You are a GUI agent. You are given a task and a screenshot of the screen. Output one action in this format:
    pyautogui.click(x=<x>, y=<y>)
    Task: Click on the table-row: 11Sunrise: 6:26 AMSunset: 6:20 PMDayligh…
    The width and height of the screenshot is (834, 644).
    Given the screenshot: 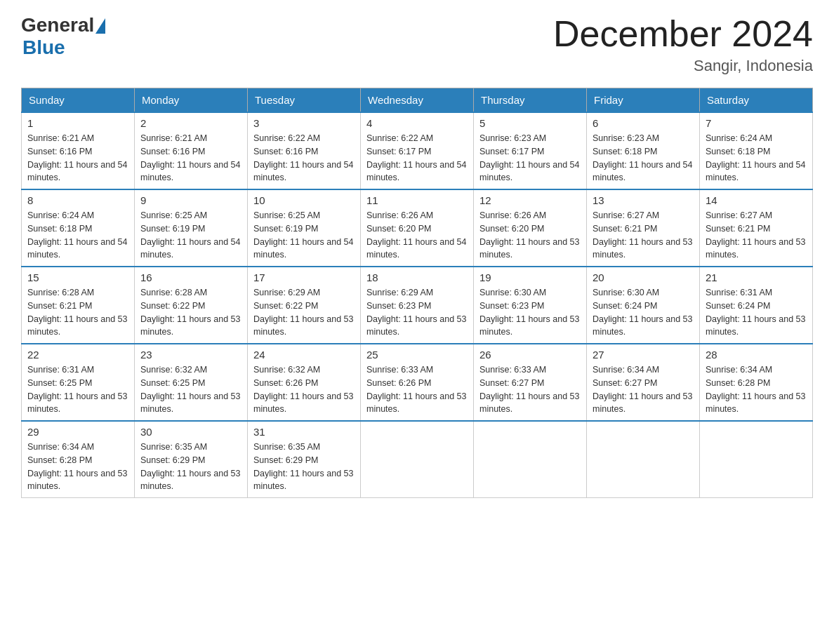 What is the action you would take?
    pyautogui.click(x=417, y=228)
    